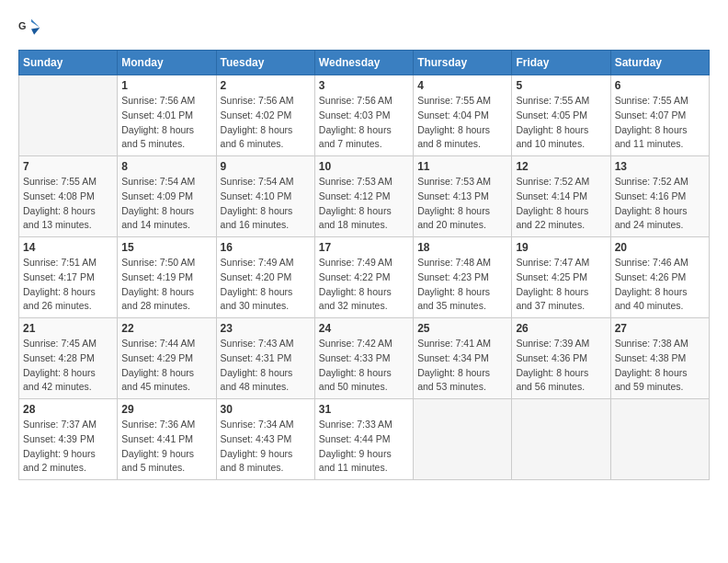  I want to click on day-number: 17, so click(364, 247).